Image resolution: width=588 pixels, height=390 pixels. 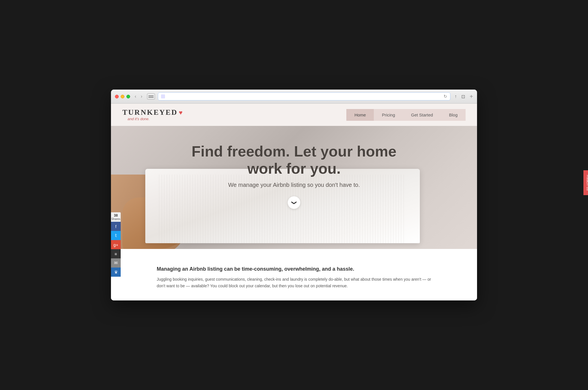 I want to click on nav-item-pricing: Pricing, so click(x=388, y=115).